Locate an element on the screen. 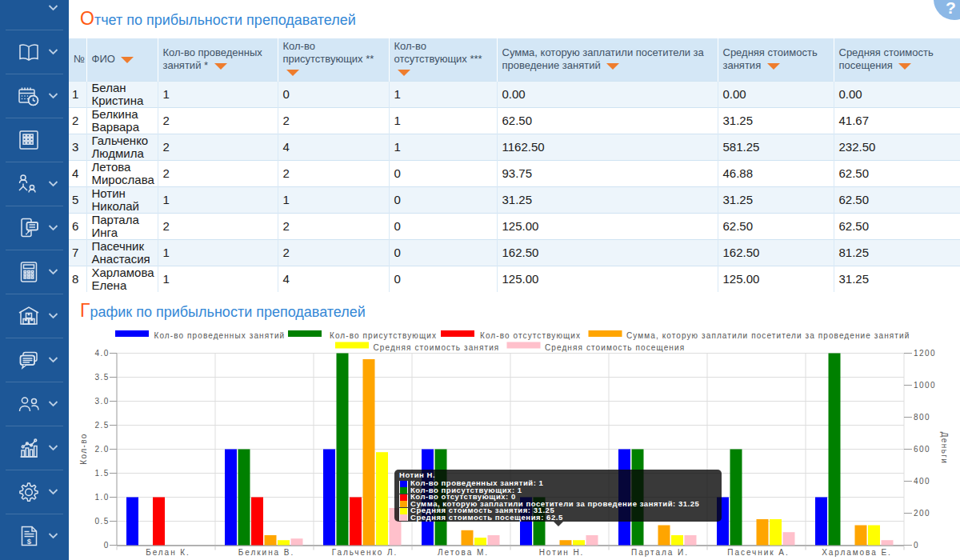  svg-text: 200 is located at coordinates (922, 514).